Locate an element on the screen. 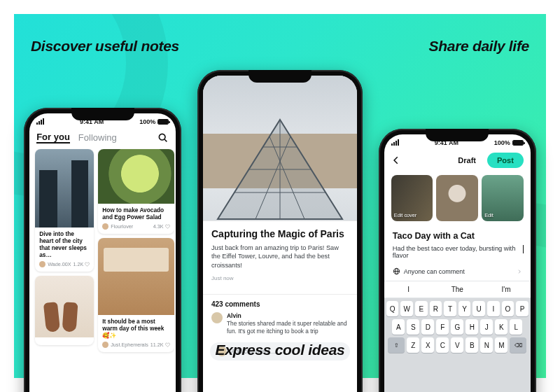 Image resolution: width=560 pixels, height=392 pixels. media-thumb: Edit is located at coordinates (503, 198).